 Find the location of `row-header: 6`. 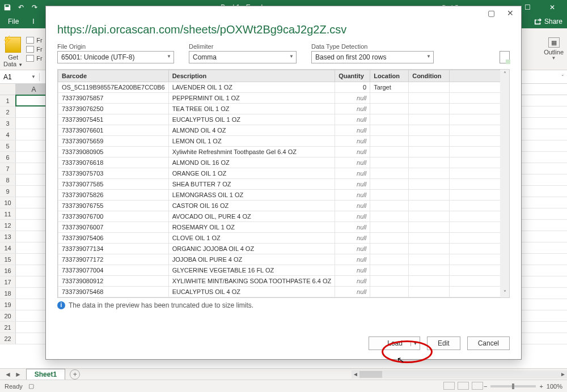

row-header: 6 is located at coordinates (8, 157).